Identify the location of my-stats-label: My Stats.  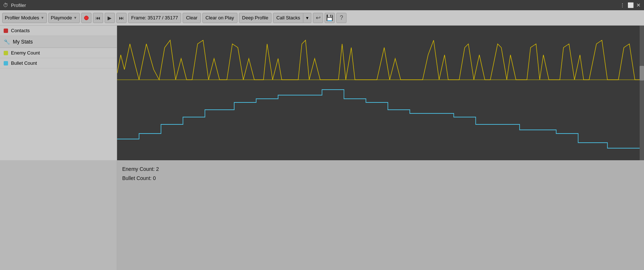
(23, 42).